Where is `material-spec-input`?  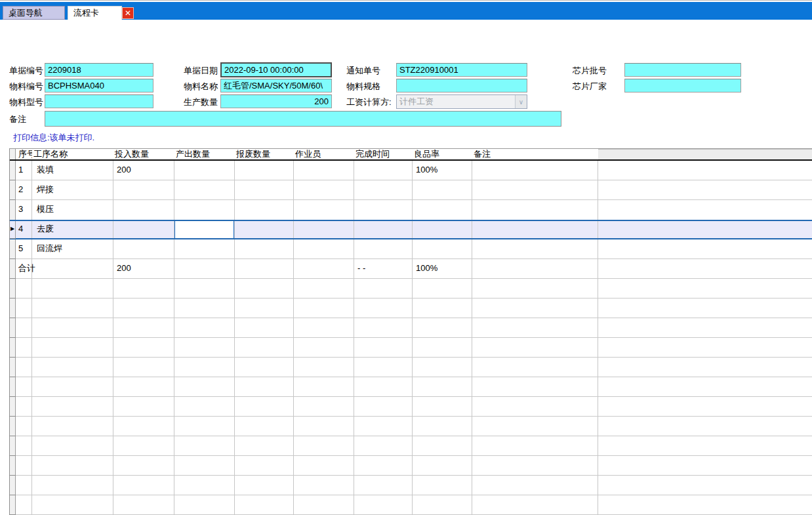
material-spec-input is located at coordinates (462, 85).